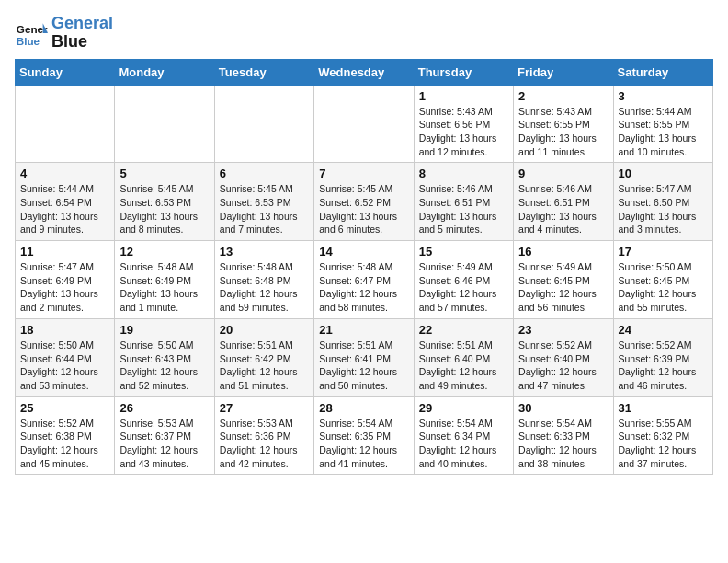  Describe the element at coordinates (664, 252) in the screenshot. I see `day-number: 17` at that location.